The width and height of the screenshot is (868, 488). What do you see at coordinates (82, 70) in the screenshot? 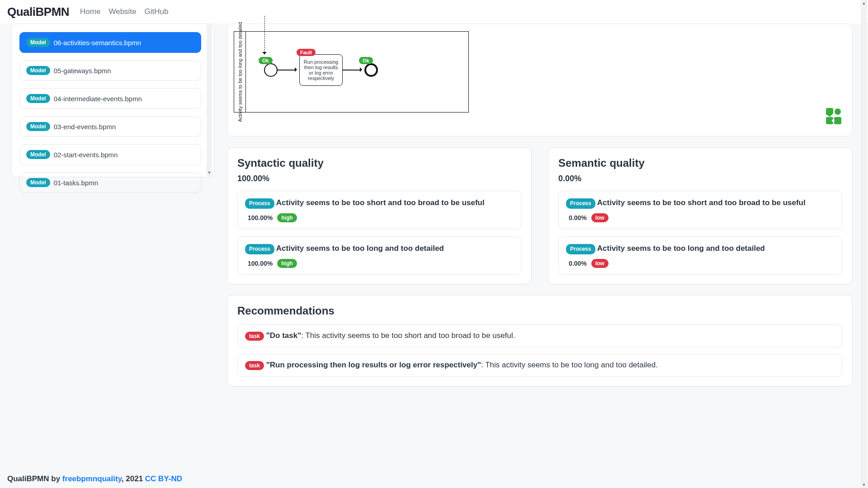
I see `model-name: 05-gateways.bpmn` at bounding box center [82, 70].